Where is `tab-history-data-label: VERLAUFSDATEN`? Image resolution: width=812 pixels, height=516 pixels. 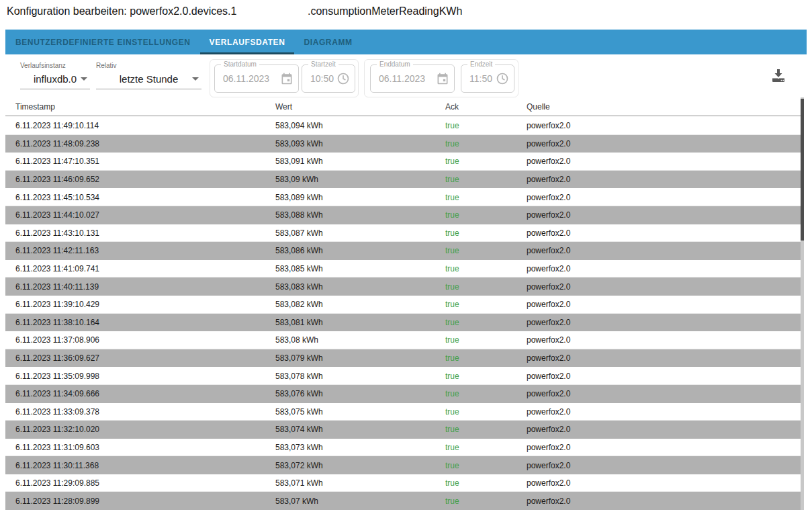 tab-history-data-label: VERLAUFSDATEN is located at coordinates (247, 42).